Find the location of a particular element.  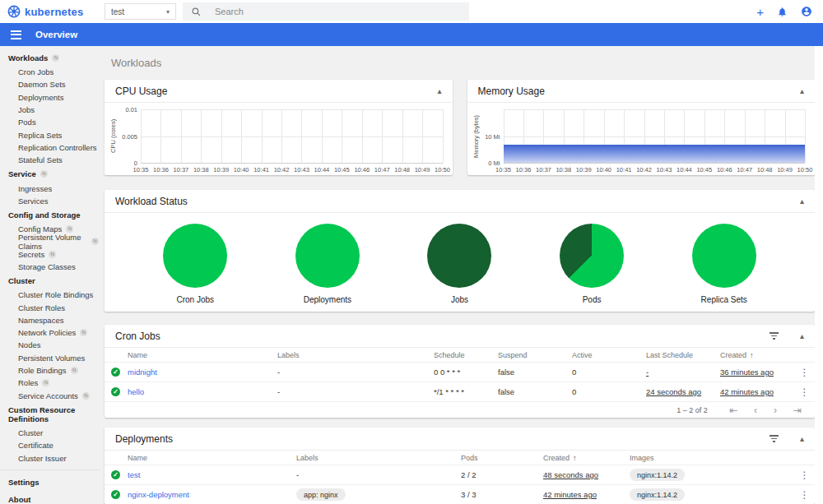

sidebar-item-cluster-issuer: Cluster Issuer is located at coordinates (49, 457).